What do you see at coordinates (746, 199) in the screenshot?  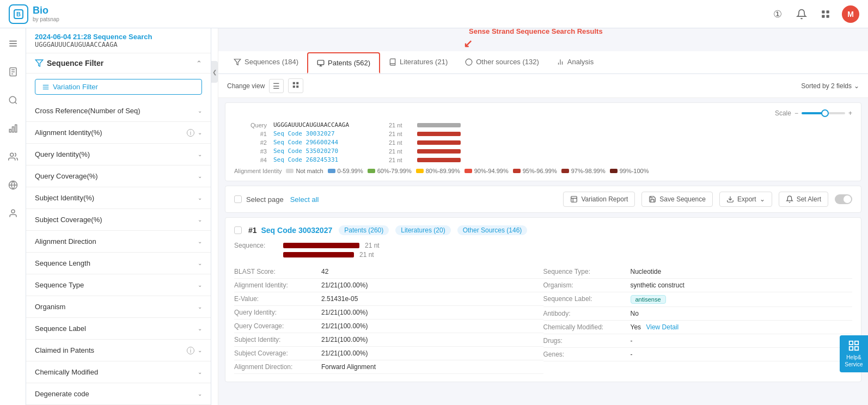 I see `export-button: Export ⌄` at bounding box center [746, 199].